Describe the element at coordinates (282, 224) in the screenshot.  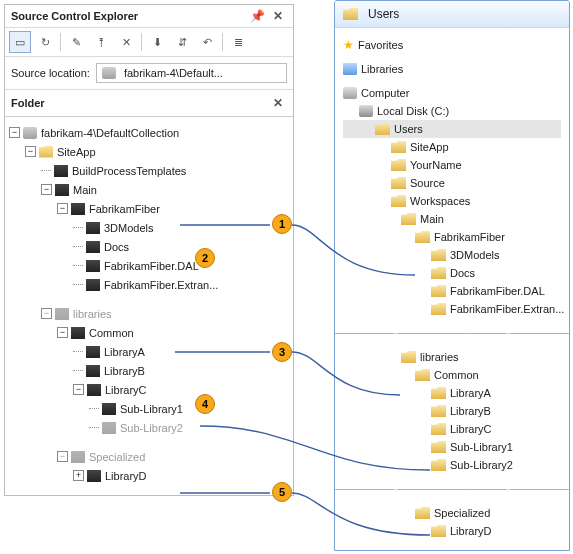
I see `callout-1: 1` at that location.